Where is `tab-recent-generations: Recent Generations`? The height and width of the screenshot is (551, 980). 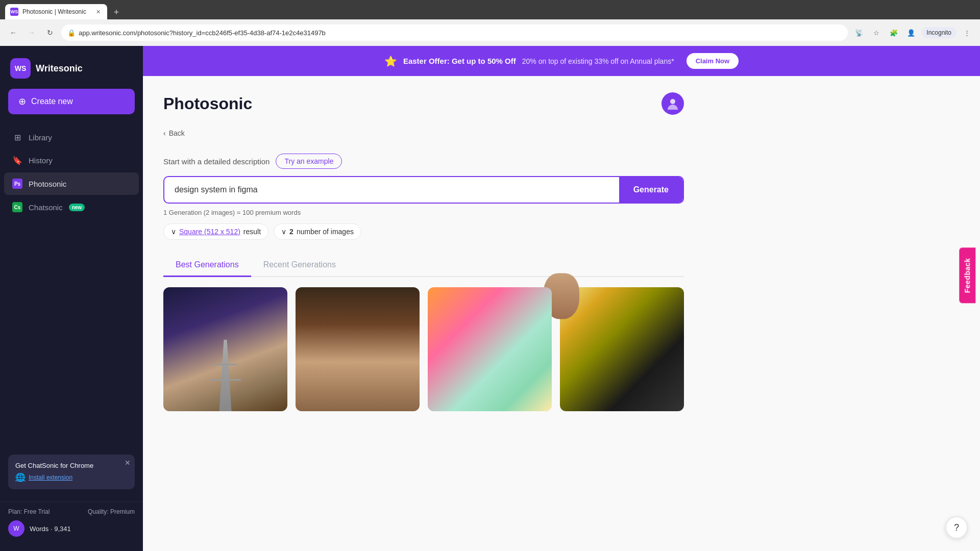
tab-recent-generations: Recent Generations is located at coordinates (300, 265).